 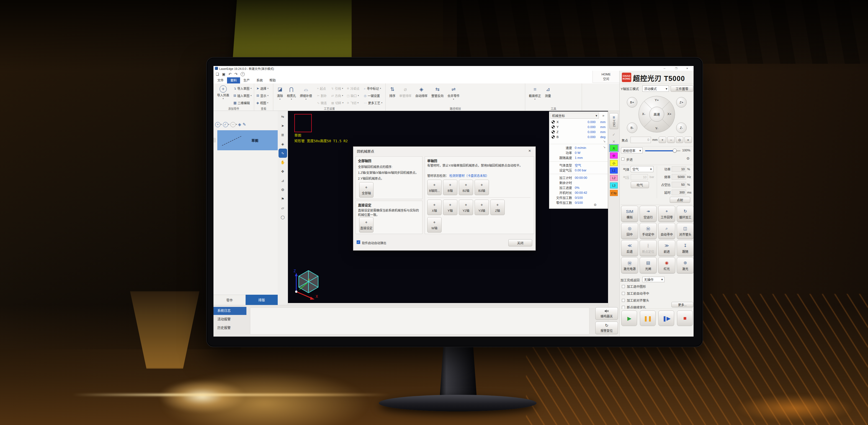 I want to click on layer-swatch: 中, so click(x=614, y=155).